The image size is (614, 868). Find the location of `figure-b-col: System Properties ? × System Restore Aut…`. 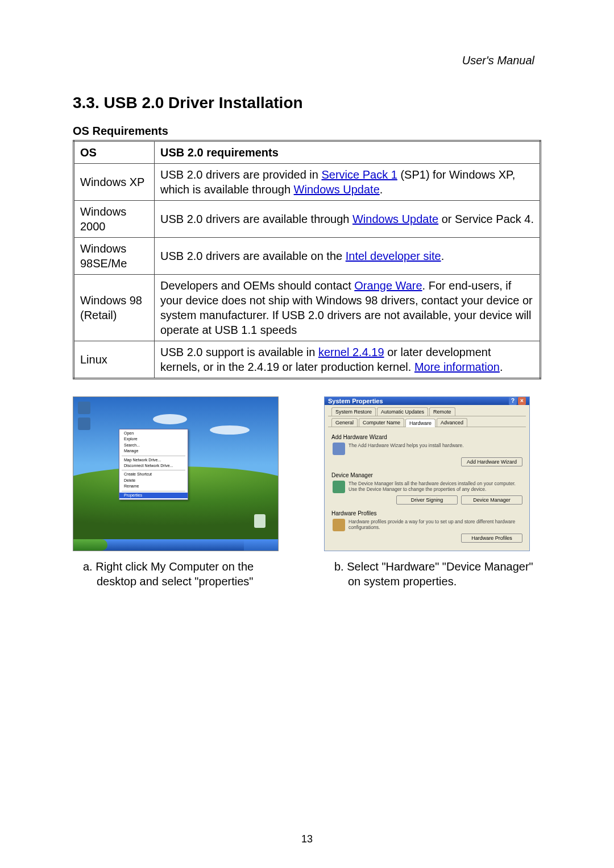

figure-b-col: System Properties ? × System Restore Aut… is located at coordinates (433, 493).